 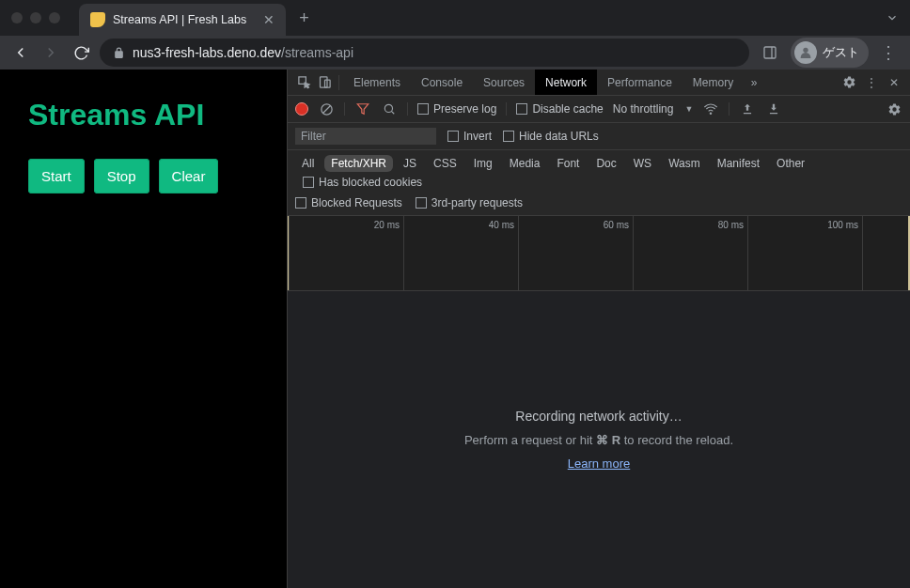 I want to click on resource-type-filter: All Fetch/XHR JS CSS Img Media Font Doc …, so click(x=599, y=172).